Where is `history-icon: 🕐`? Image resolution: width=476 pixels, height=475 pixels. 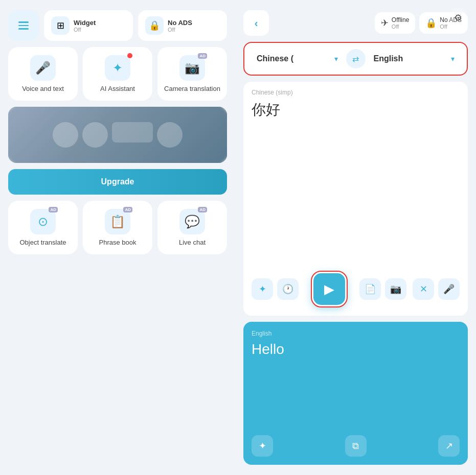 history-icon: 🕐 is located at coordinates (288, 289).